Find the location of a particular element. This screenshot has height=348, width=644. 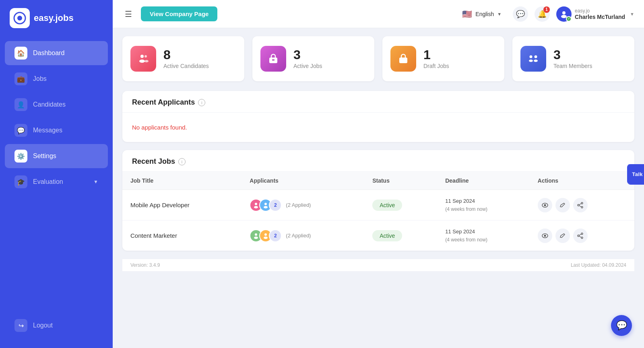

sidebar-bottom: ↪ Logout is located at coordinates (56, 327).